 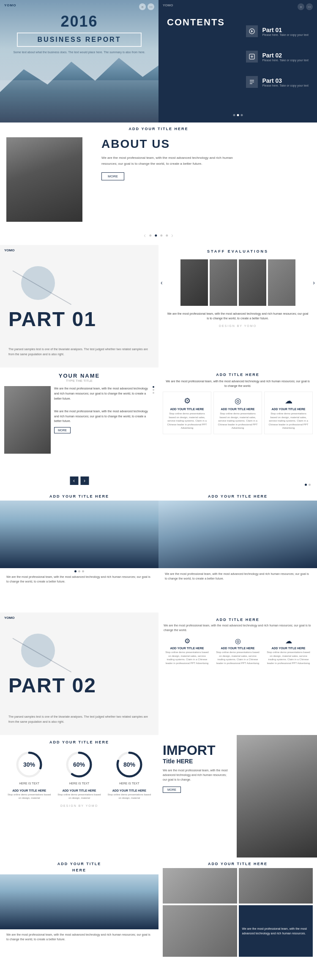 I want to click on icon-block-1-title: ADD YOUR TITLE HERE, so click(x=187, y=409).